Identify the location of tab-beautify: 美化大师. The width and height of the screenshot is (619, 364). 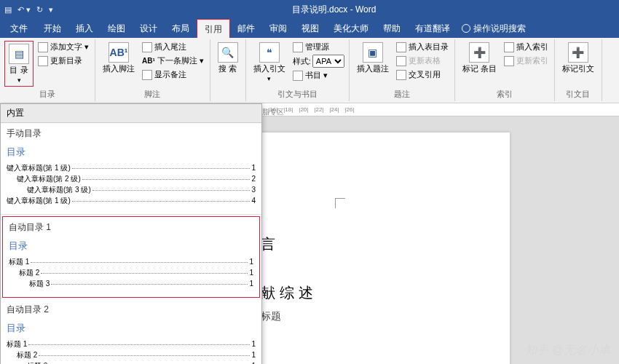
(351, 28).